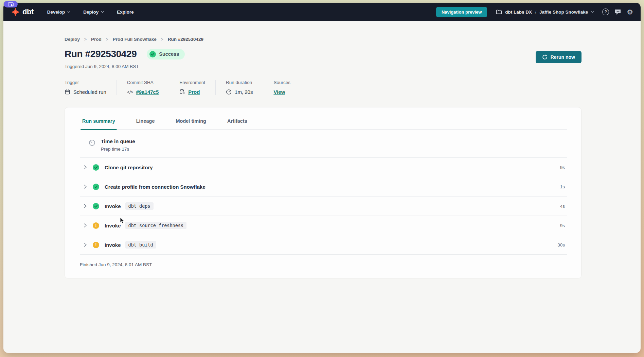 The image size is (644, 357). Describe the element at coordinates (323, 87) in the screenshot. I see `run-meta-row: Trigger Scheduled run Commit SHA </> #9a…` at that location.